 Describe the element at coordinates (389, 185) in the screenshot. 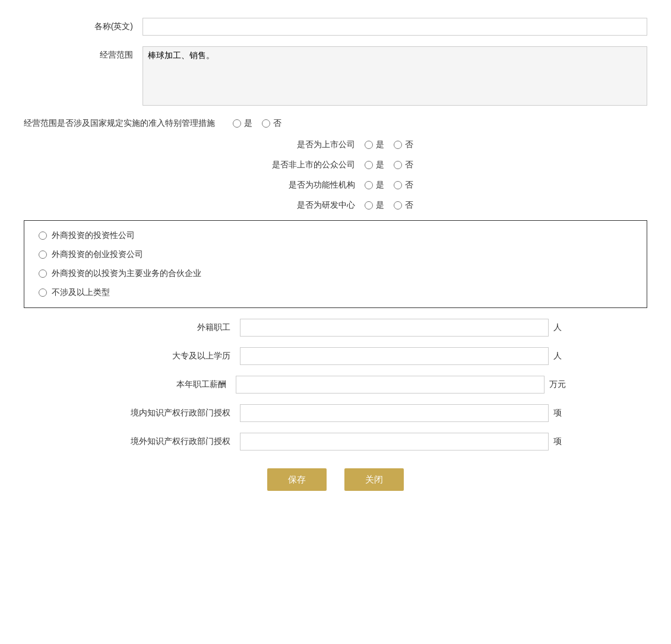

I see `functional-org-radio-group: 是 否` at that location.